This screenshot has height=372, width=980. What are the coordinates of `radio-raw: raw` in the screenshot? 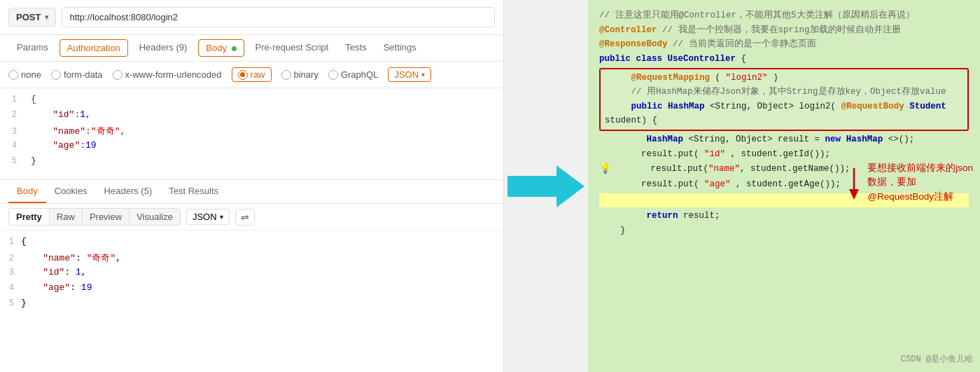 It's located at (252, 74).